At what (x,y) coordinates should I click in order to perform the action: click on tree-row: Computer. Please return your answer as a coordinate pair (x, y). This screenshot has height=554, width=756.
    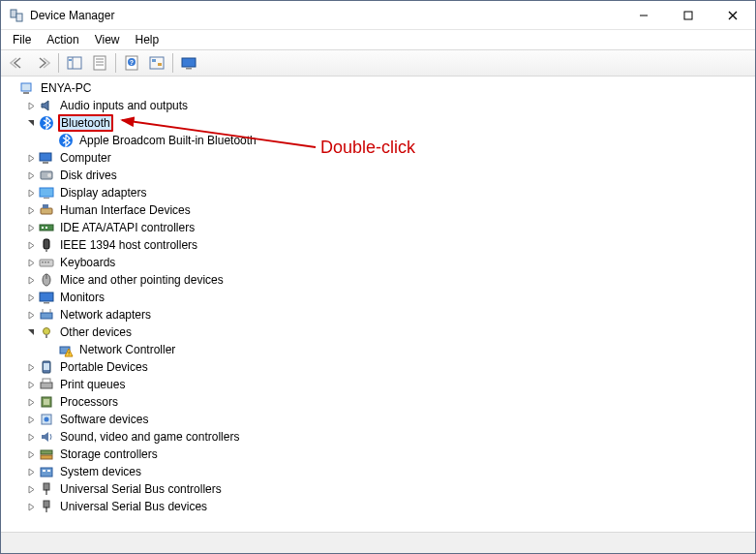
    Looking at the image, I should click on (387, 158).